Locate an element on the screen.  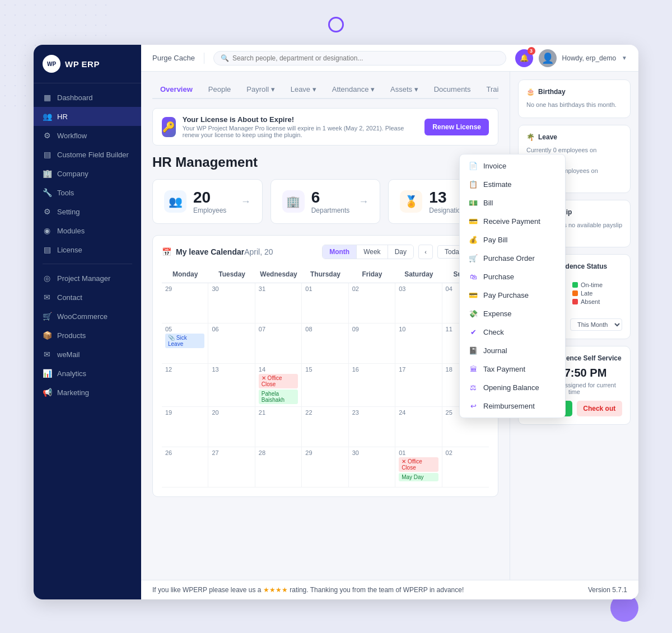
cal-cell-6: 03 is located at coordinates (419, 303).